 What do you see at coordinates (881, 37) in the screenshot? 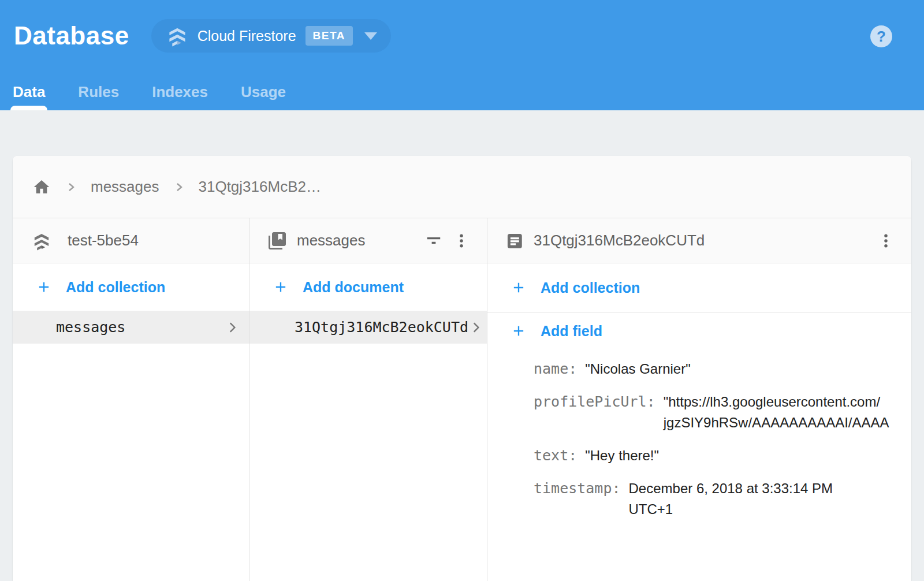
I see `question-mark-icon: ?` at bounding box center [881, 37].